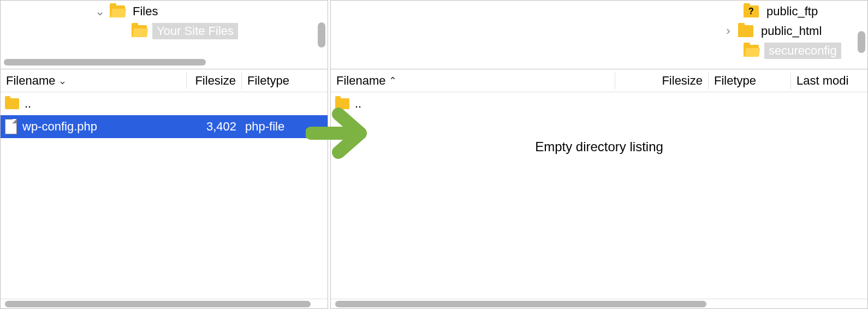 The image size is (868, 309). Describe the element at coordinates (105, 62) in the screenshot. I see `tree-scrollbar-horizontal` at that location.